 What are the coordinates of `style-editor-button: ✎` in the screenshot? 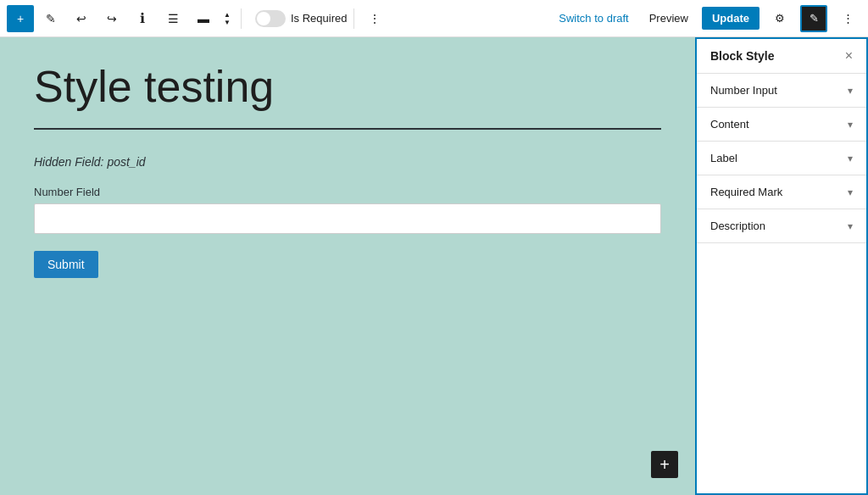 It's located at (814, 19).